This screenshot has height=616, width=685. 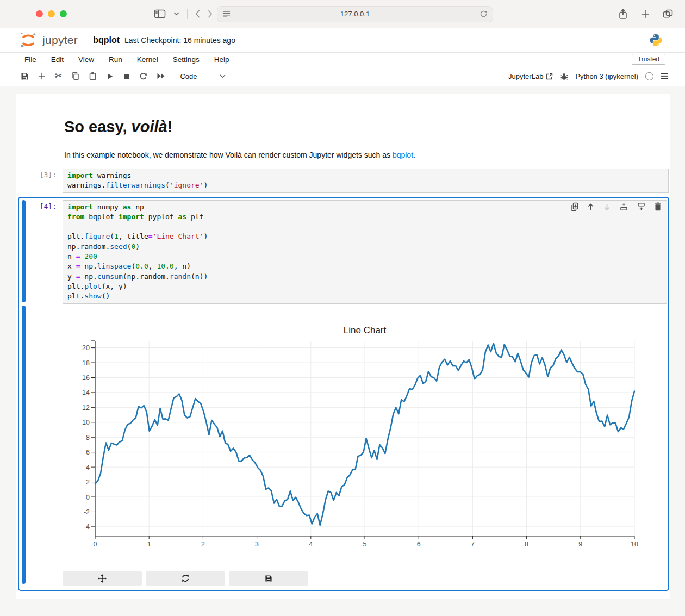 What do you see at coordinates (187, 14) in the screenshot?
I see `divider` at bounding box center [187, 14].